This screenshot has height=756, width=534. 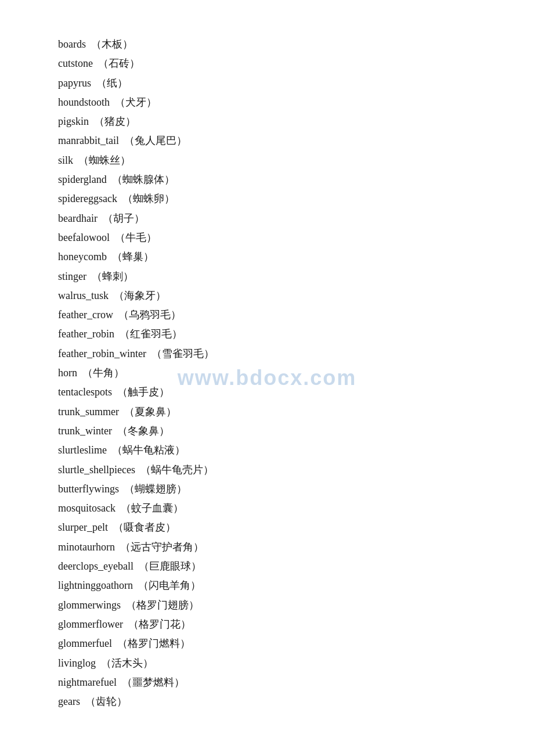 I want to click on list-item: spidereggsack（蜘蛛卵）, so click(x=273, y=199).